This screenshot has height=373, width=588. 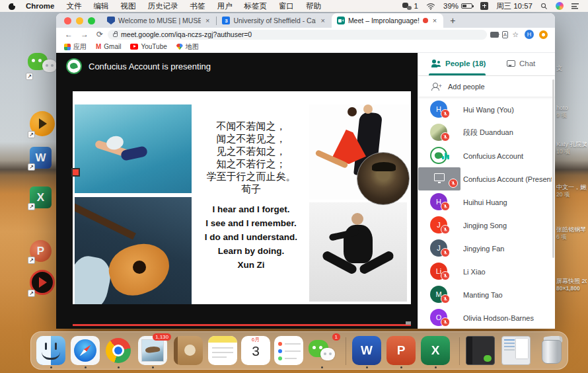 What do you see at coordinates (42, 65) in the screenshot?
I see `desktop-wechat-alias: ↗` at bounding box center [42, 65].